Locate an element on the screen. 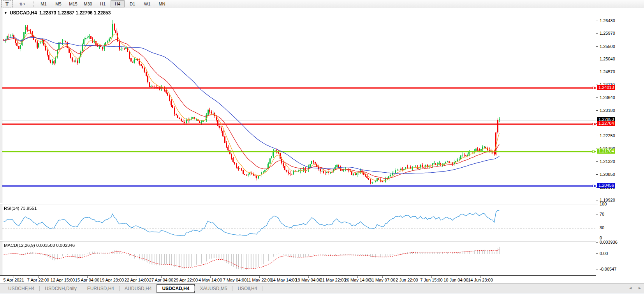  time-tick-label: 29 Apr 22:00 is located at coordinates (186, 280).